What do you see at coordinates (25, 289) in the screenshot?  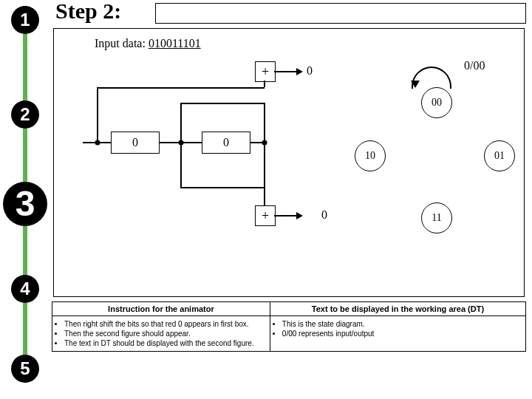 I see `step-4: 4` at bounding box center [25, 289].